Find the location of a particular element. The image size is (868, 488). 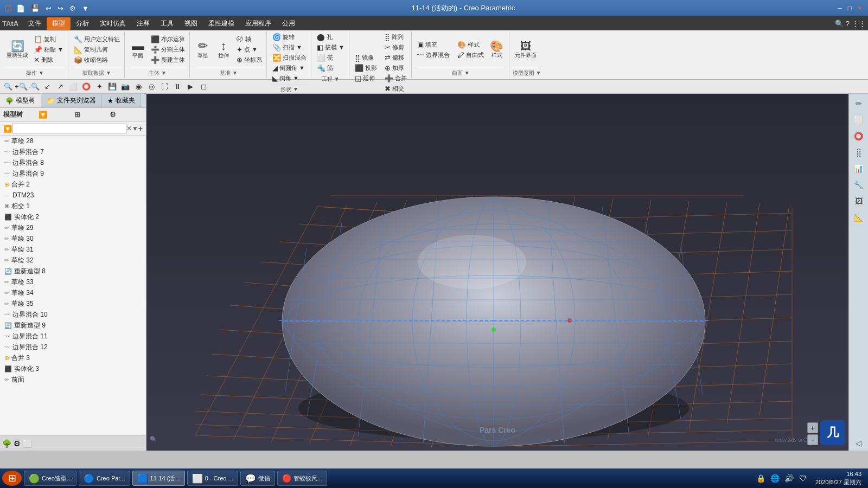

project-button: ⬛ 投影 is located at coordinates (366, 68).